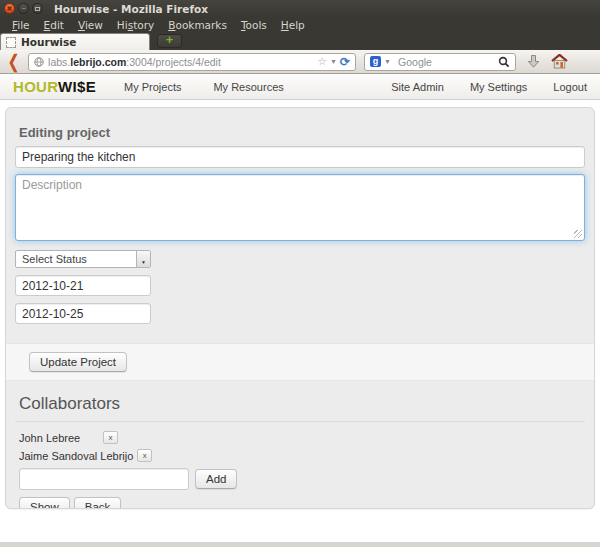  Describe the element at coordinates (54, 25) in the screenshot. I see `menu-edit: Edit` at that location.